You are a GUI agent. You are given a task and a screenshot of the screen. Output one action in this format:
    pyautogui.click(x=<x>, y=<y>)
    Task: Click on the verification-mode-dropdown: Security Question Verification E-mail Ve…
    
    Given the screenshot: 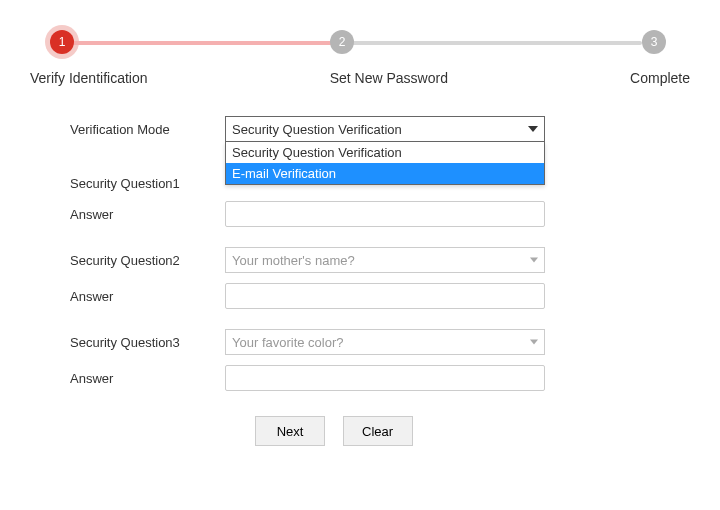 What is the action you would take?
    pyautogui.click(x=385, y=164)
    